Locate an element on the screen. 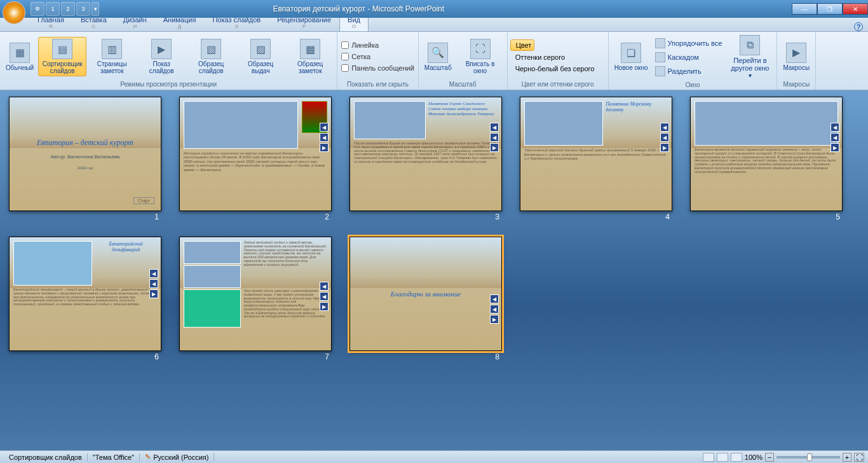  cascade-button: Каскадом is located at coordinates (689, 57).